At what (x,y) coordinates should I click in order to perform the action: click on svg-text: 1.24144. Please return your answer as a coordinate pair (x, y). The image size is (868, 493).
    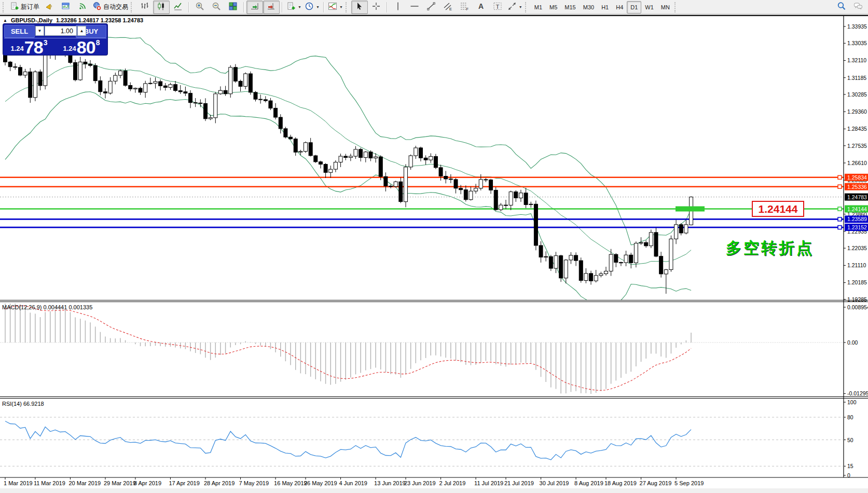
    Looking at the image, I should click on (857, 209).